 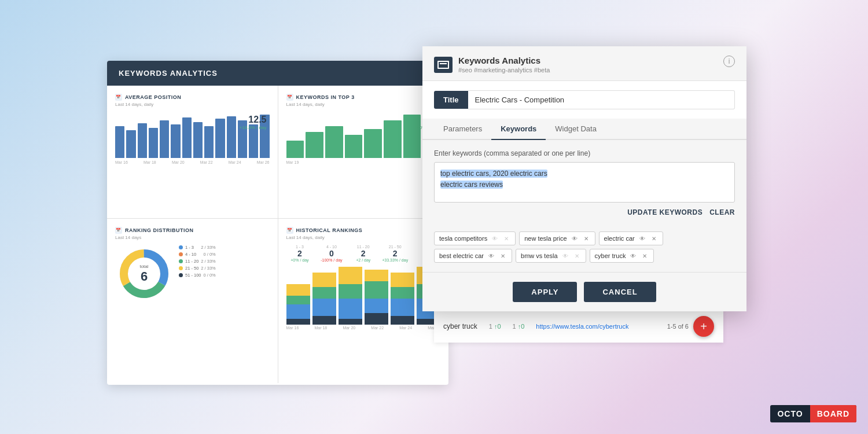 What do you see at coordinates (395, 253) in the screenshot?
I see `rank-col-4: 21 - 50 2 +33.33% / day` at bounding box center [395, 253].